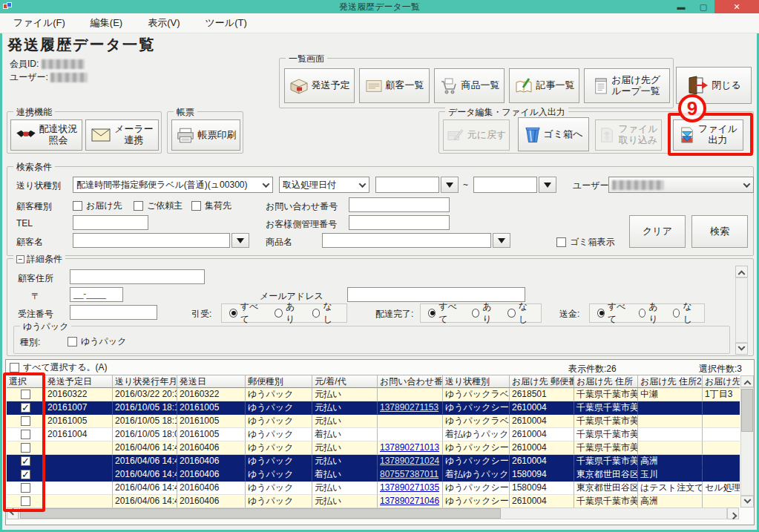 This screenshot has height=532, width=759. Describe the element at coordinates (21, 260) in the screenshot. I see `collapse-toggle: −` at that location.